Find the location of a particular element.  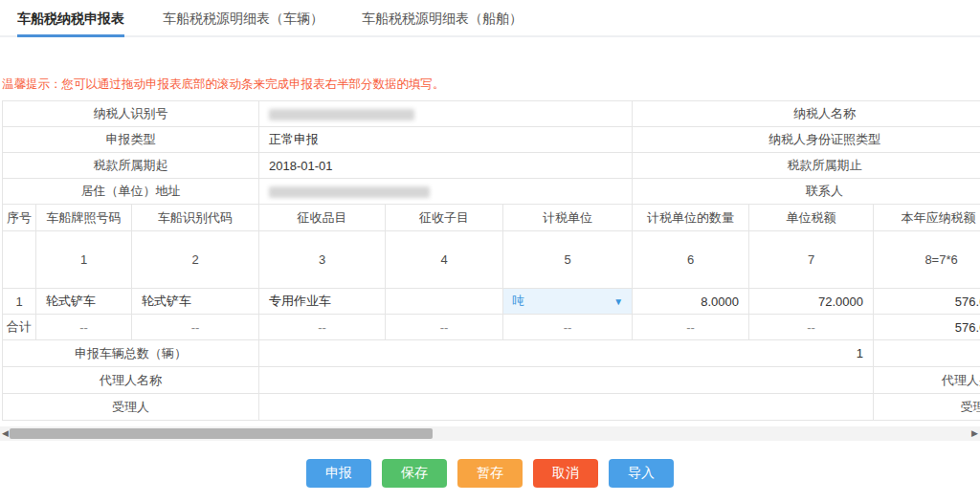

info-row-address: 居住（单位）地址 联系人 is located at coordinates (492, 191).